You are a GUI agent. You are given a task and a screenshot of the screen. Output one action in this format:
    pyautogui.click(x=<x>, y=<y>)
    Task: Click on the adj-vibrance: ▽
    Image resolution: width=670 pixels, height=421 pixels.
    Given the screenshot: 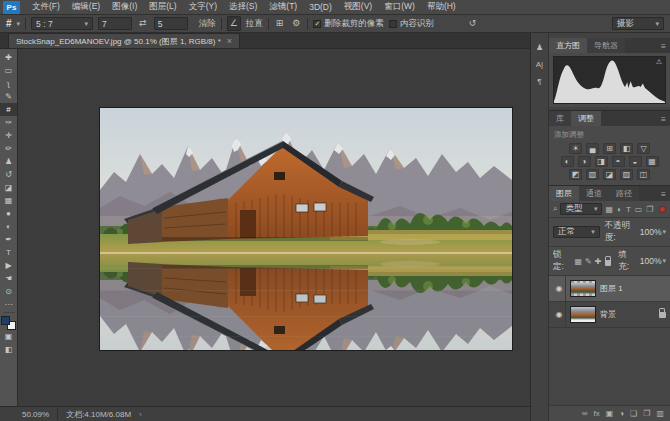 What is the action you would take?
    pyautogui.click(x=644, y=148)
    